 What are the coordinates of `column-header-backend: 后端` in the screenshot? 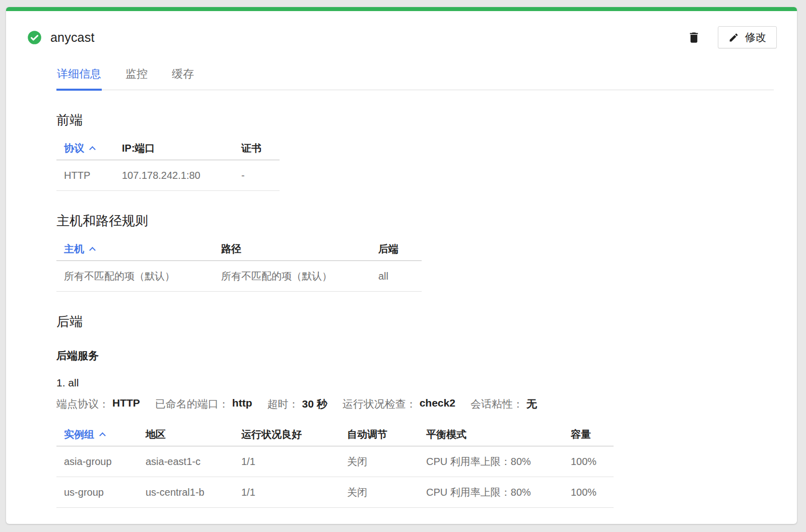 It's located at (400, 249).